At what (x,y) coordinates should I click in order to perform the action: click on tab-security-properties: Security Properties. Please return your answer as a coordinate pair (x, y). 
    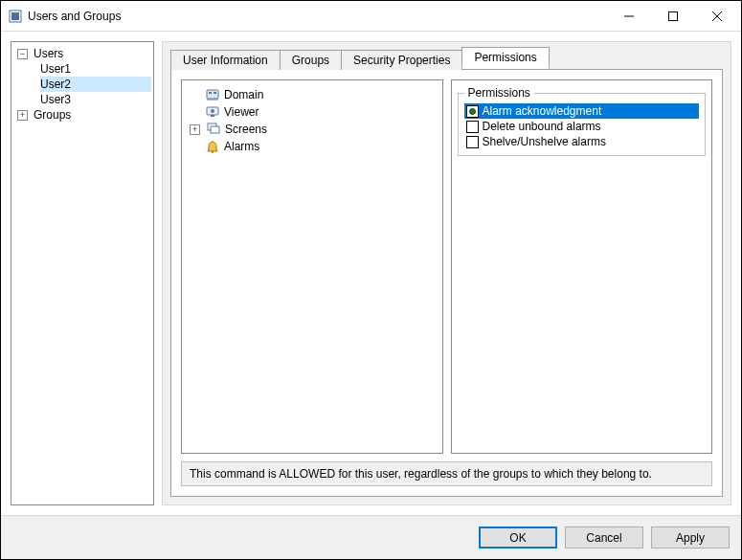
    Looking at the image, I should click on (402, 59).